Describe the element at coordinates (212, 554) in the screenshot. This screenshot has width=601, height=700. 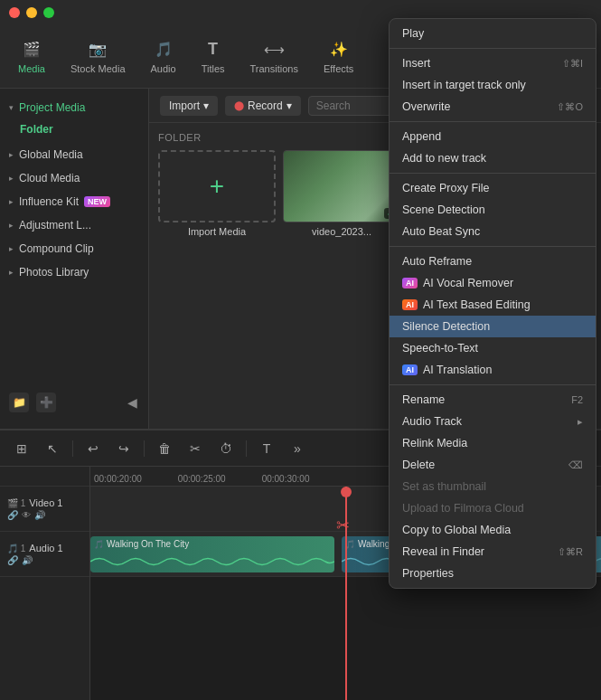
I see `audio-clip-1: 🎵 Walking On The City` at that location.